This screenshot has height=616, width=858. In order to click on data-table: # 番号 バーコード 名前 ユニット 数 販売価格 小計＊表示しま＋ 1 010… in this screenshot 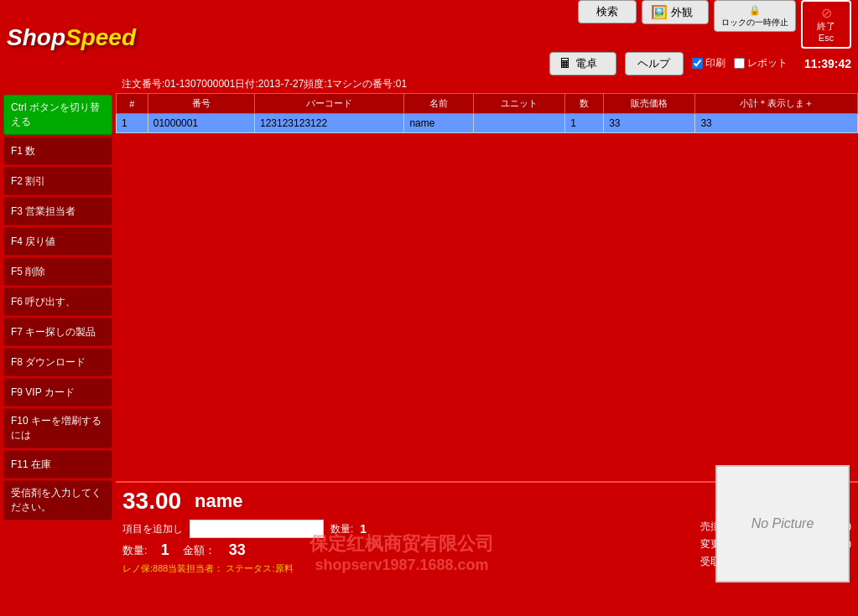, I will do `click(486, 113)`.